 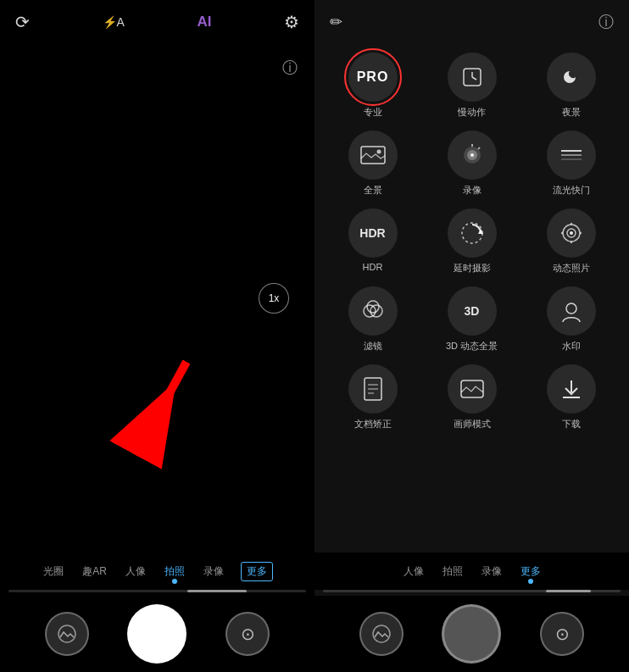 What do you see at coordinates (336, 22) in the screenshot?
I see `edit-icon: ✏` at bounding box center [336, 22].